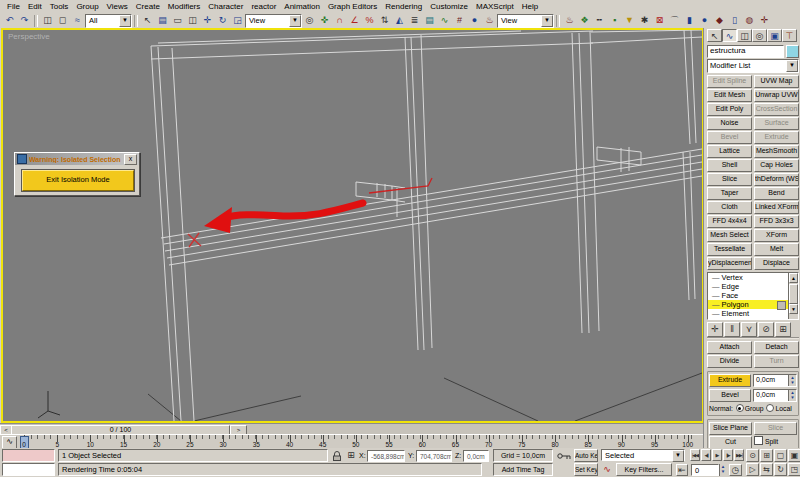 The width and height of the screenshot is (800, 477). I want to click on tab-modify: ∿, so click(730, 36).